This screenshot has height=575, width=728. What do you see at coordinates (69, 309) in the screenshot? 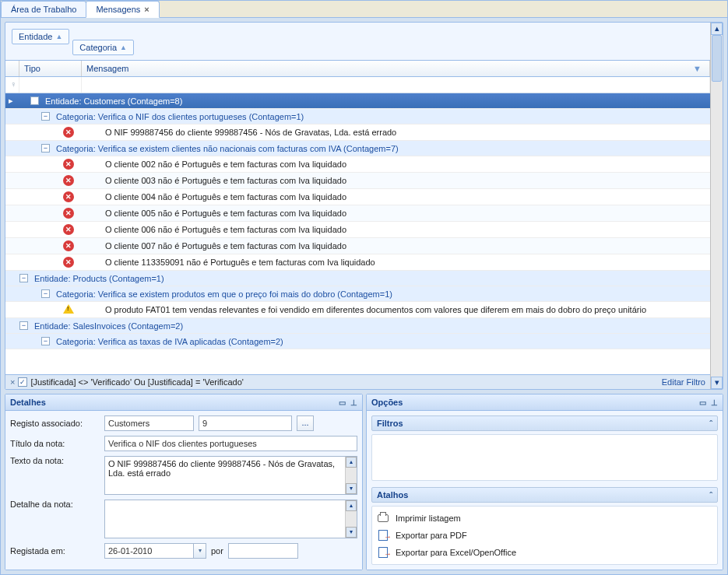
I see `warning-icon` at bounding box center [69, 309].